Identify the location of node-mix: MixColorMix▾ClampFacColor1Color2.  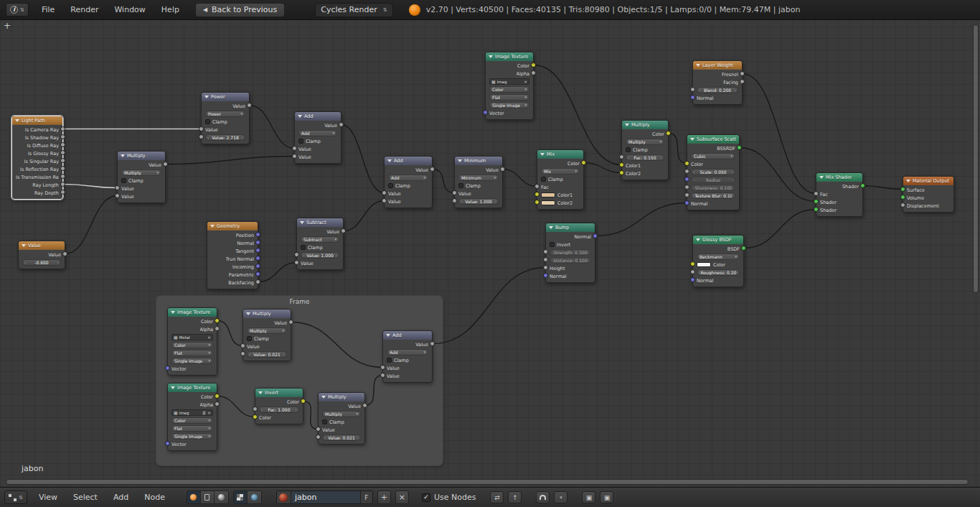
(560, 180).